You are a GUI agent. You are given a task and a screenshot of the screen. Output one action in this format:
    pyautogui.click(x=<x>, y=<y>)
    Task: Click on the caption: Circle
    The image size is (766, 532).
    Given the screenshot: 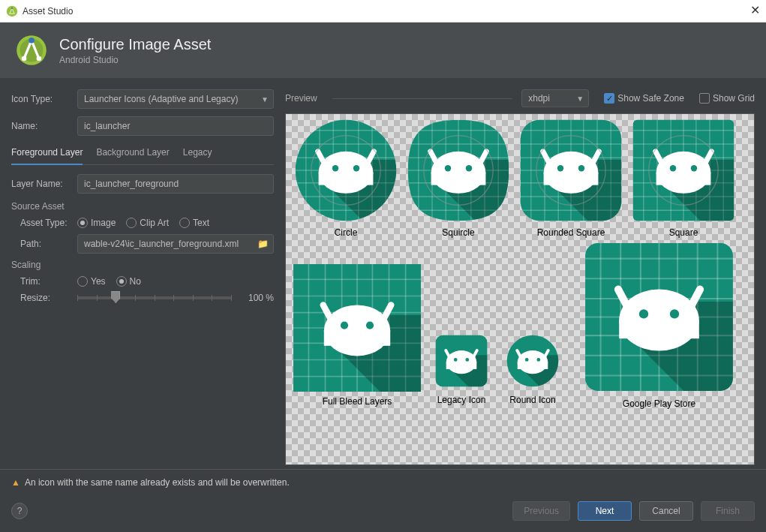 What is the action you would take?
    pyautogui.click(x=346, y=233)
    